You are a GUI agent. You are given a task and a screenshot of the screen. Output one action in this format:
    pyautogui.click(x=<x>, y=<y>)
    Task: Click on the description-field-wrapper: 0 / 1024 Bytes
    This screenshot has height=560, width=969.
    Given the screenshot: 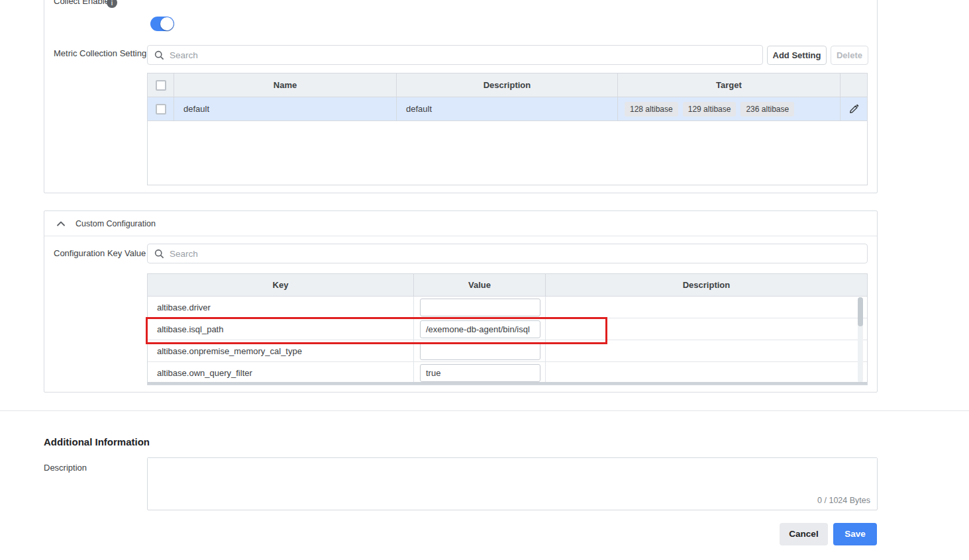 What is the action you would take?
    pyautogui.click(x=513, y=484)
    